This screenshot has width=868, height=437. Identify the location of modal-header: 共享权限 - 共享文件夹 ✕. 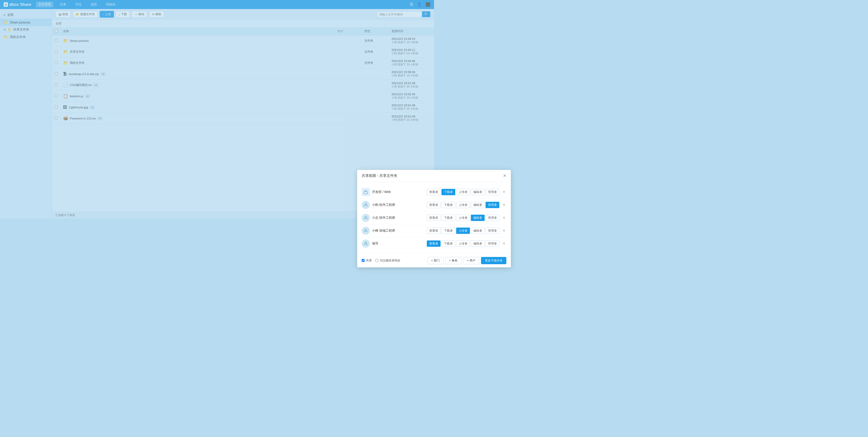
(396, 176).